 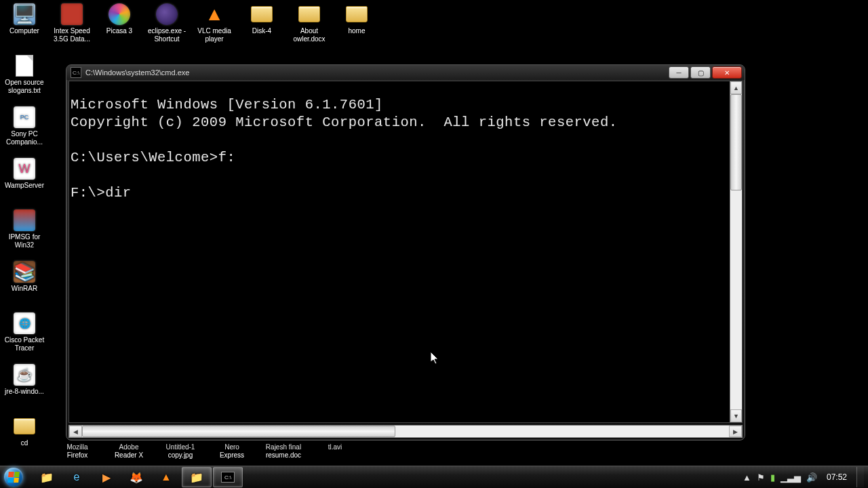 I want to click on taskbar-firefox: 🦊, so click(x=136, y=477).